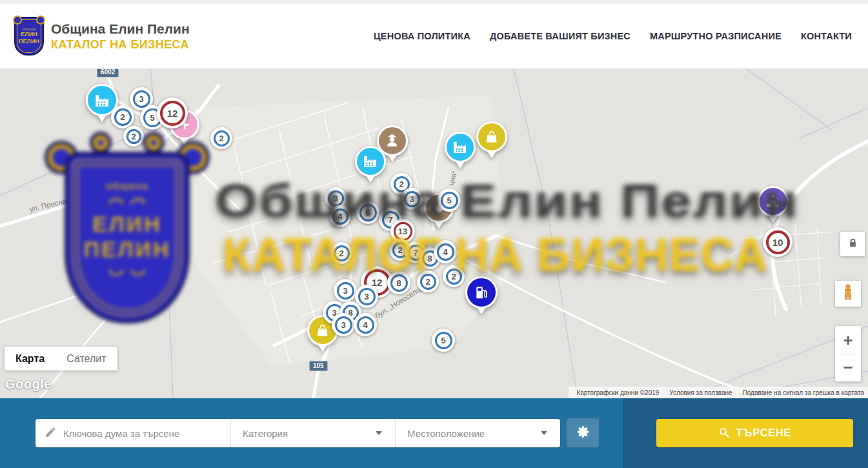 The image size is (868, 468). I want to click on satellite-view-button: Сателит, so click(86, 359).